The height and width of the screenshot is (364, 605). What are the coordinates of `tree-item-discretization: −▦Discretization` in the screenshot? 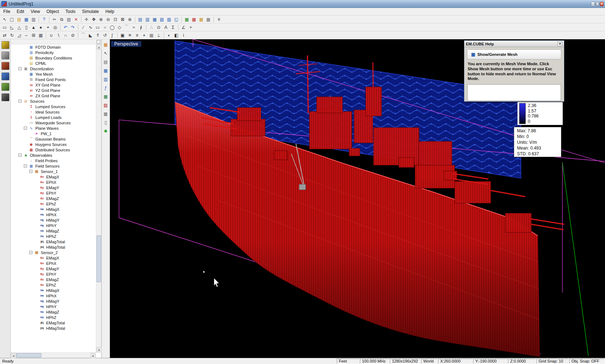 It's located at (53, 68).